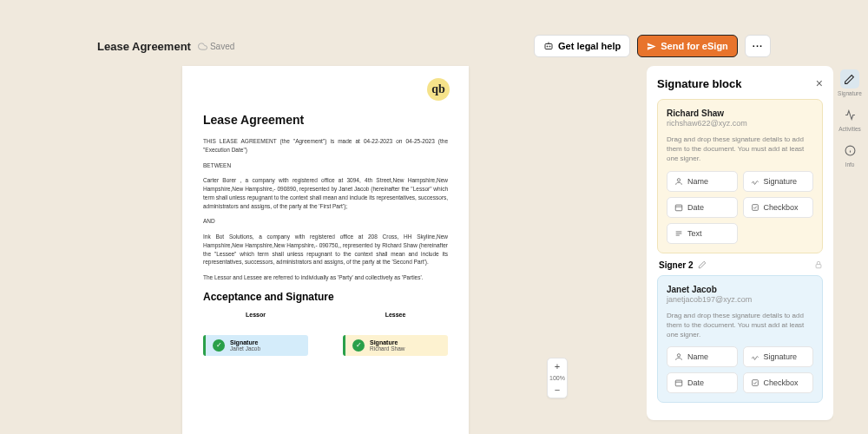 The height and width of the screenshot is (434, 868). What do you see at coordinates (740, 176) in the screenshot?
I see `signer-card-1: Richard Shaw richshaw622@xyz.com Drag an…` at bounding box center [740, 176].